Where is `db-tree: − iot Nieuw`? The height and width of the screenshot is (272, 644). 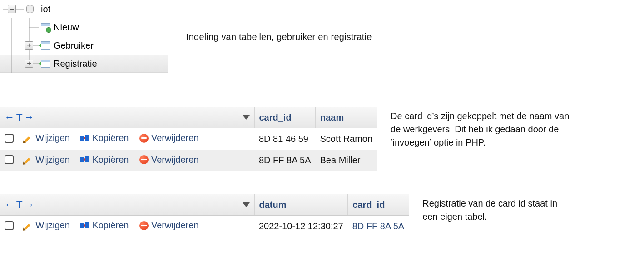 db-tree: − iot Nieuw is located at coordinates (84, 36).